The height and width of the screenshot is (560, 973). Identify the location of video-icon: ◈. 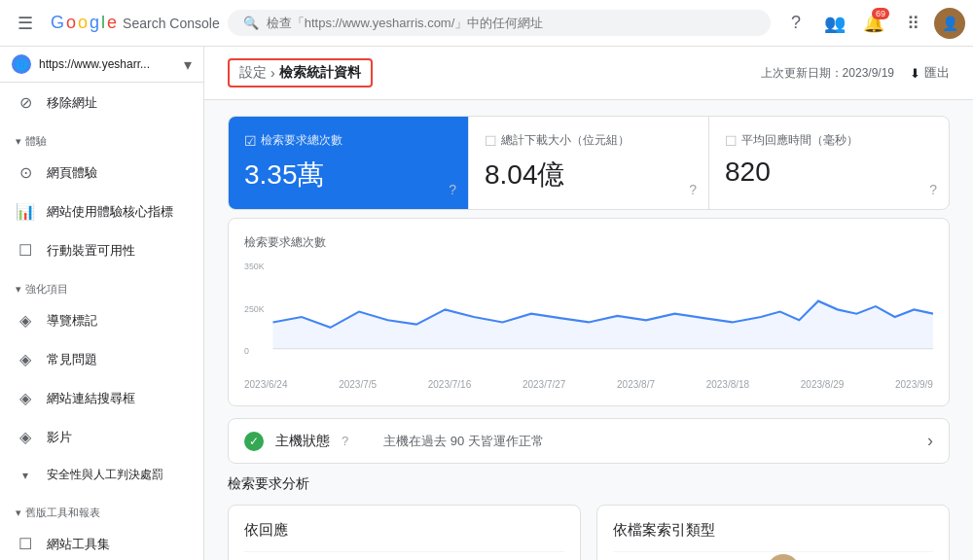
(25, 438).